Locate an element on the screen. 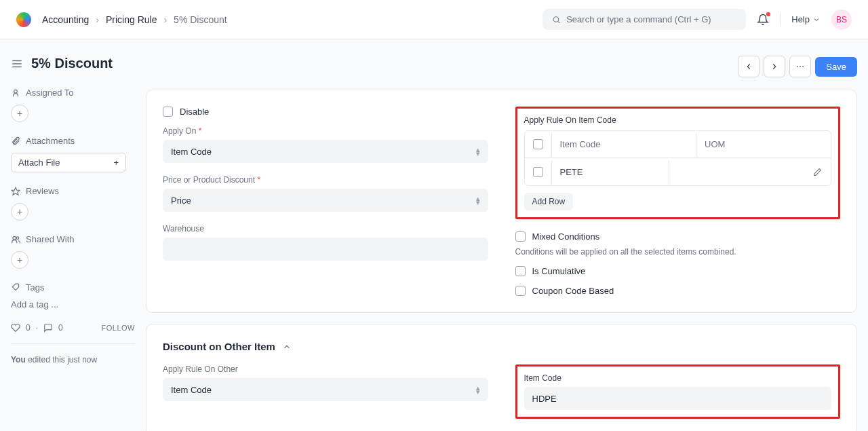  tag-icon is located at coordinates (16, 288).